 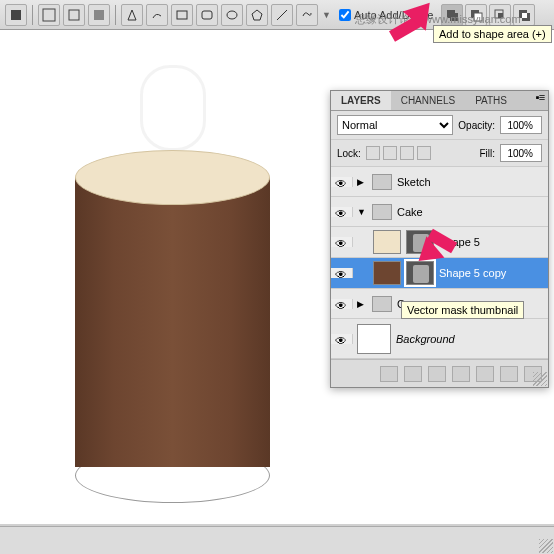 I want to click on fill-input, so click(x=521, y=153).